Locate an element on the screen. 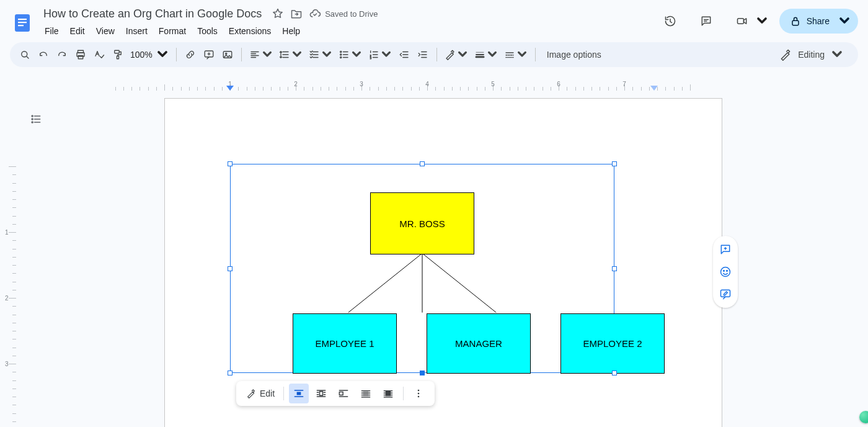 The image size is (868, 427). org-node-boss: MR. BOSS is located at coordinates (422, 223).